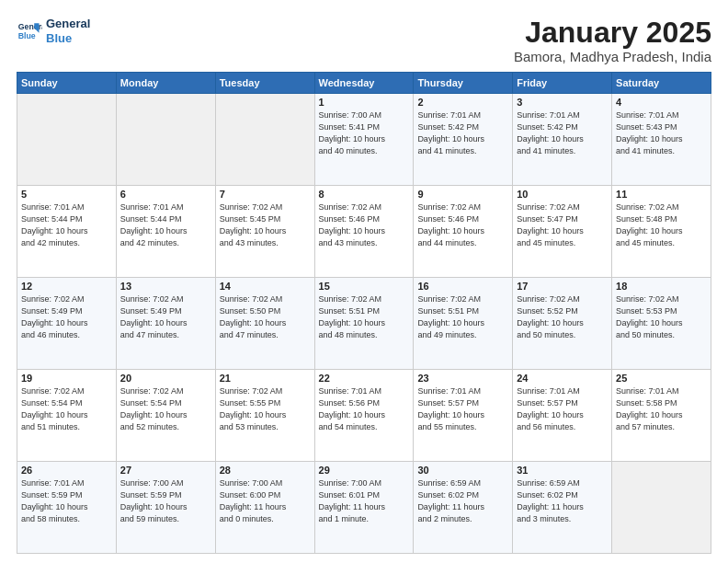 Image resolution: width=728 pixels, height=563 pixels. What do you see at coordinates (66, 470) in the screenshot?
I see `day-number: 26` at bounding box center [66, 470].